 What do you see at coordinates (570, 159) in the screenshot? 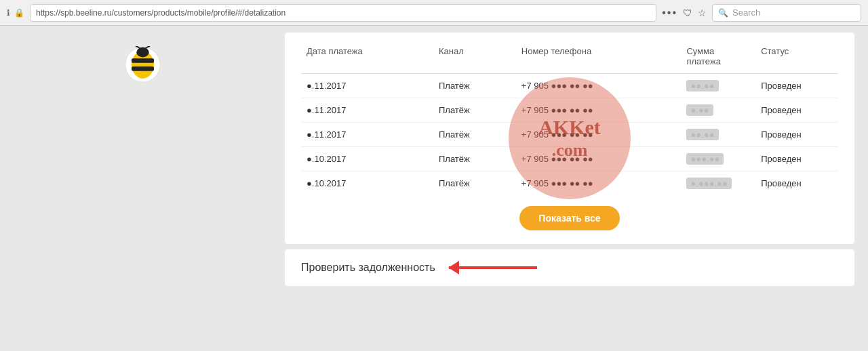
I see `table-row: ●.10.2017Платёж+7 905 ●●● ●● ●●●●●.●●Про…` at bounding box center [570, 159].